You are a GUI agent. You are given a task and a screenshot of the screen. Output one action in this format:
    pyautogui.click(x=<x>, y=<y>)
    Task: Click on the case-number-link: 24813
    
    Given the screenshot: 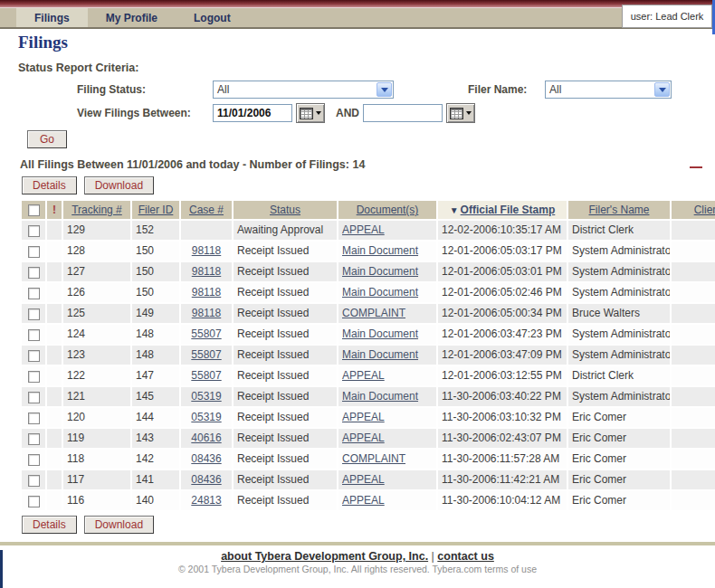 What is the action you would take?
    pyautogui.click(x=206, y=500)
    